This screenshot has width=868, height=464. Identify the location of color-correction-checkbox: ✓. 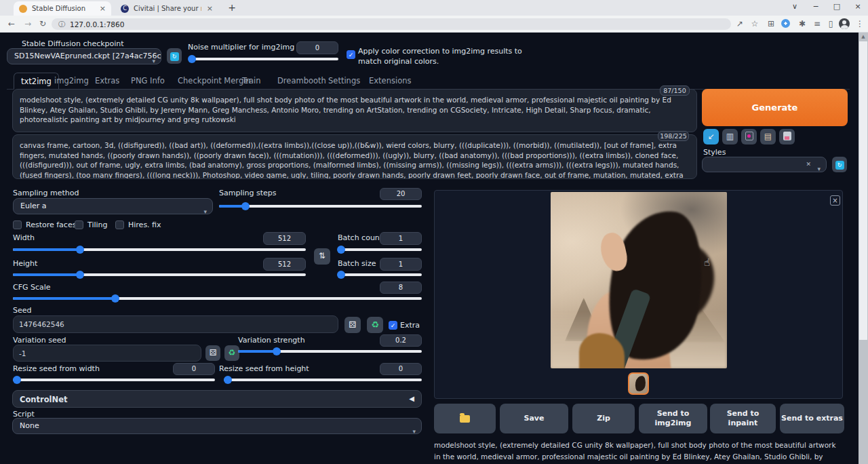
(351, 54).